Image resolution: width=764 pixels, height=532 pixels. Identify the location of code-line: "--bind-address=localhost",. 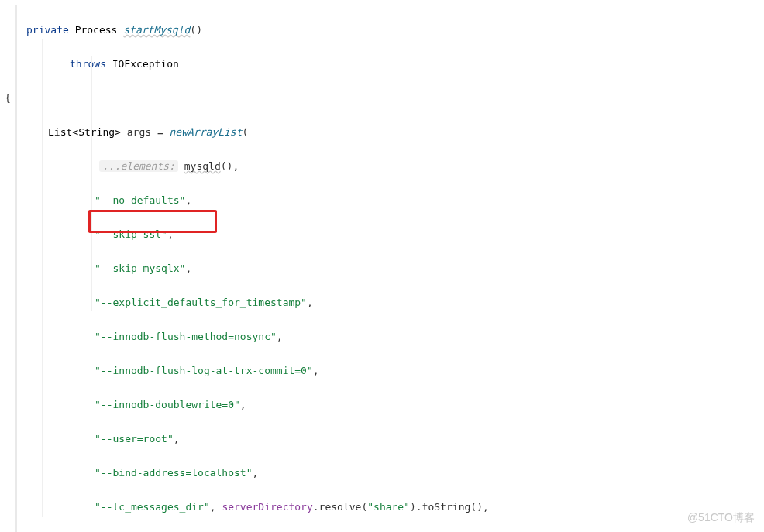
(395, 473).